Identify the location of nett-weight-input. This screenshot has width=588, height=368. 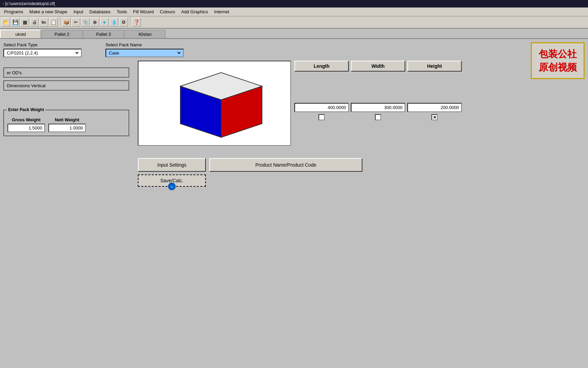
(67, 128).